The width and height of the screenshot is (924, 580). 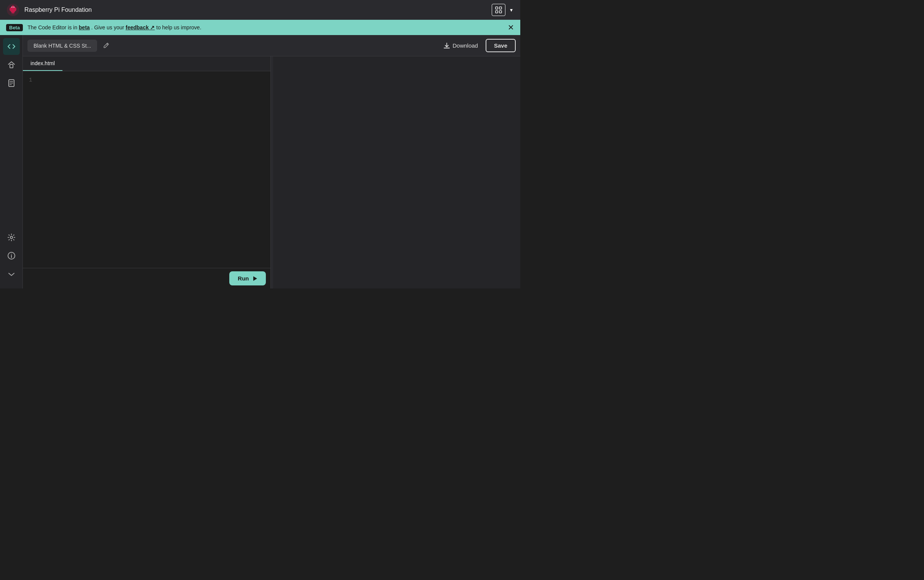 I want to click on file-tab-index-html: index.html, so click(x=43, y=64).